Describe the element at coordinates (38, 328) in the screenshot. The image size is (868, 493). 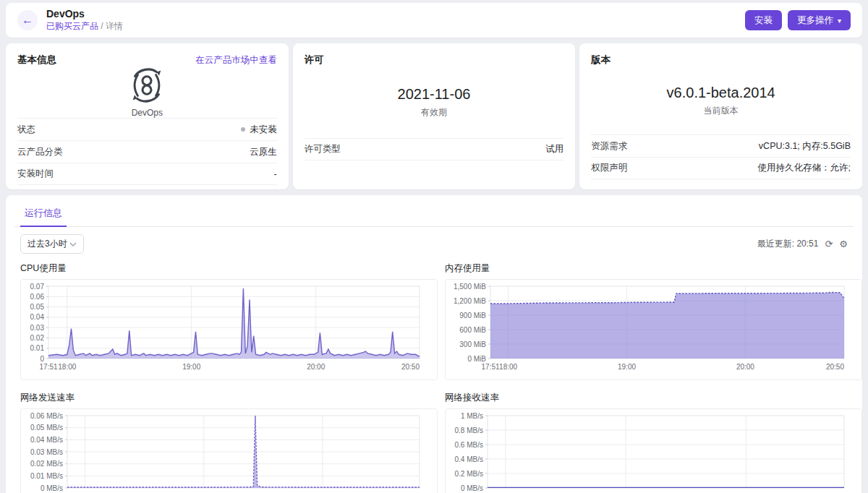
I see `svg-text: 0.03` at that location.